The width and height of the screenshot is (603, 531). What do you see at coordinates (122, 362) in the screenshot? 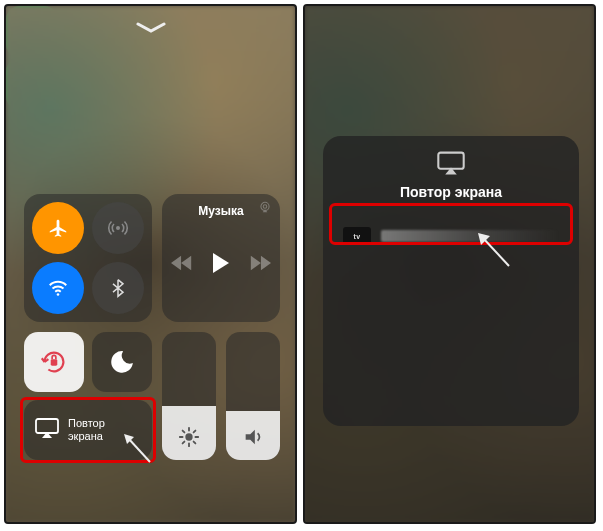
I see `moon-icon` at bounding box center [122, 362].